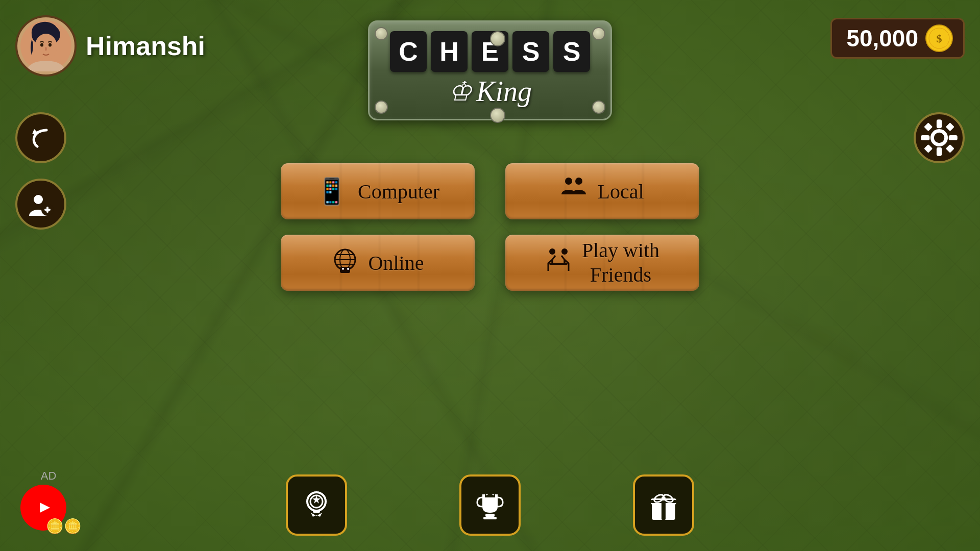  I want to click on youtube-icon-area: 🪙🪙, so click(48, 508).